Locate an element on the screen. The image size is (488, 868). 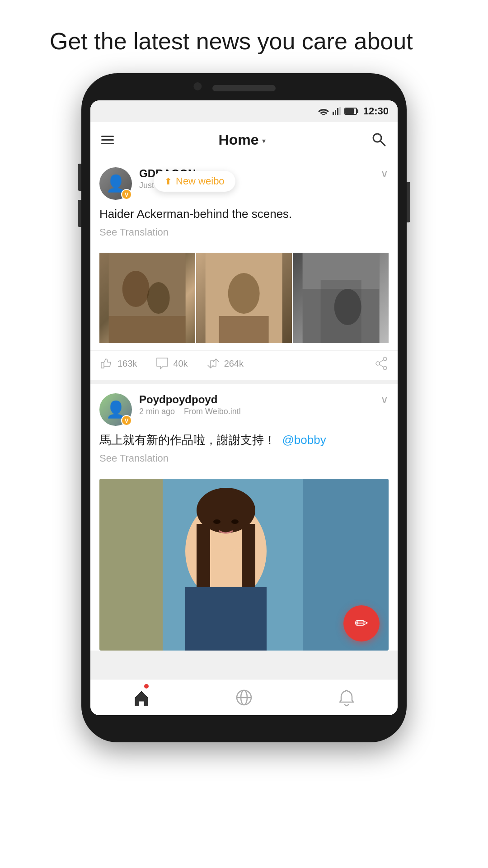
collapse-button-1: ∨ is located at coordinates (385, 174).